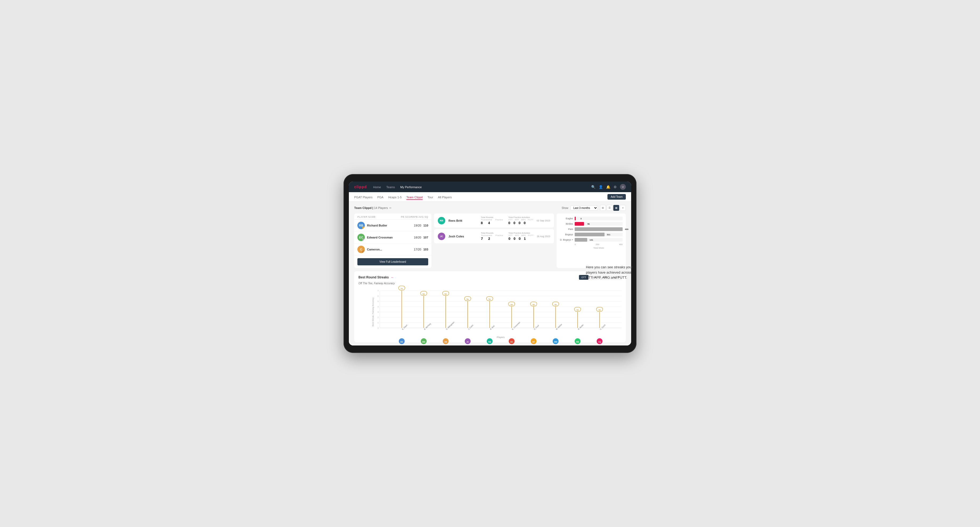 This screenshot has width=980, height=527. Describe the element at coordinates (556, 342) in the screenshot. I see `svg-text: MM` at that location.